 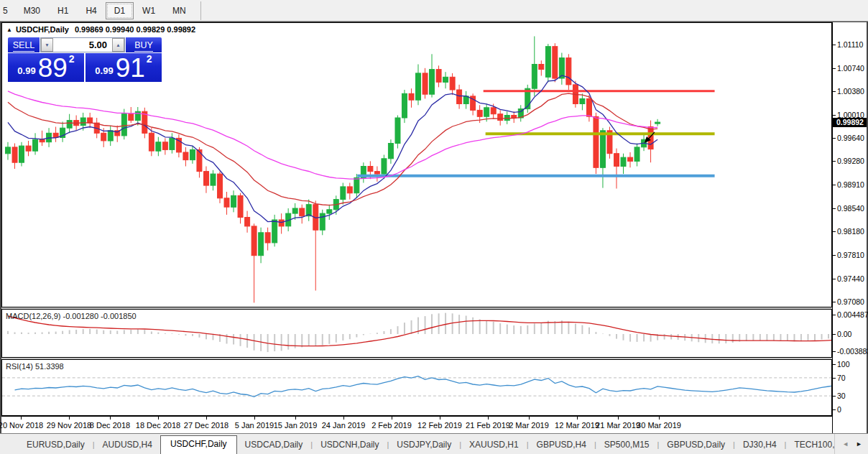 I want to click on volume-decrease-button: ▼, so click(x=47, y=45).